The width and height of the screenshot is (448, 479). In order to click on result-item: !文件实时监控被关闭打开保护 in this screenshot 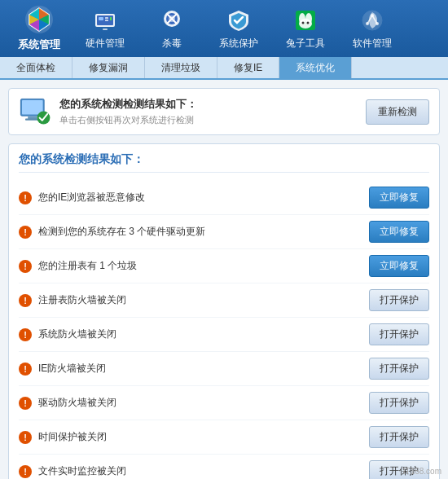, I will do `click(224, 467)`.